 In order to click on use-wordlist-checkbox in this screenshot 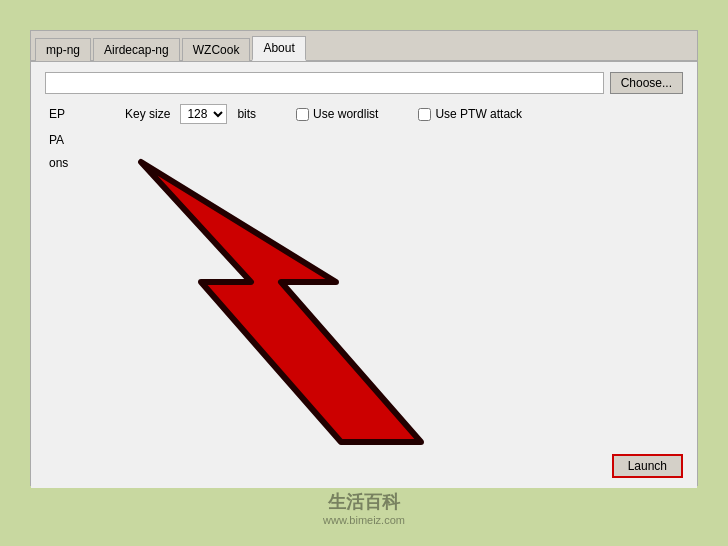, I will do `click(302, 114)`.